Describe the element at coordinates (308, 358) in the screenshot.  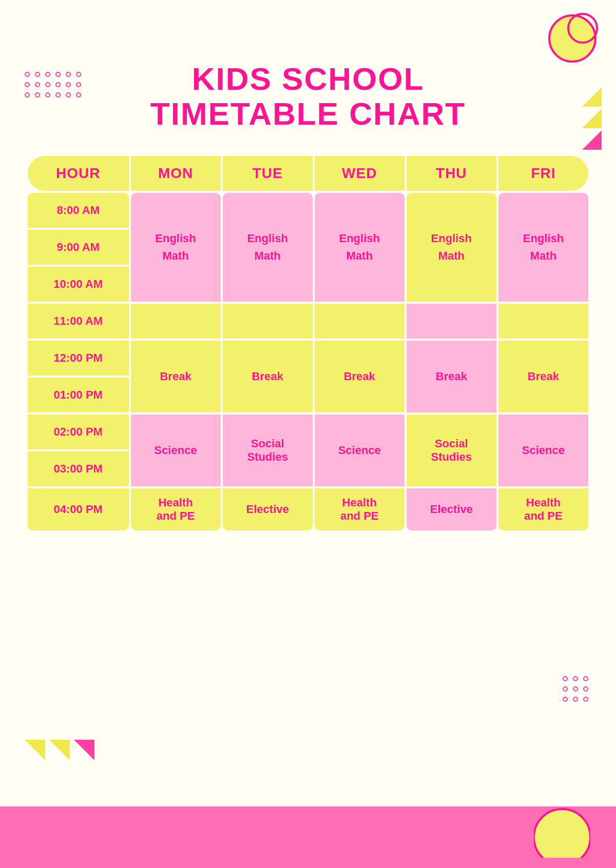
I see `table-row-1200: 12:00 PM Break Break Break Break Break` at that location.